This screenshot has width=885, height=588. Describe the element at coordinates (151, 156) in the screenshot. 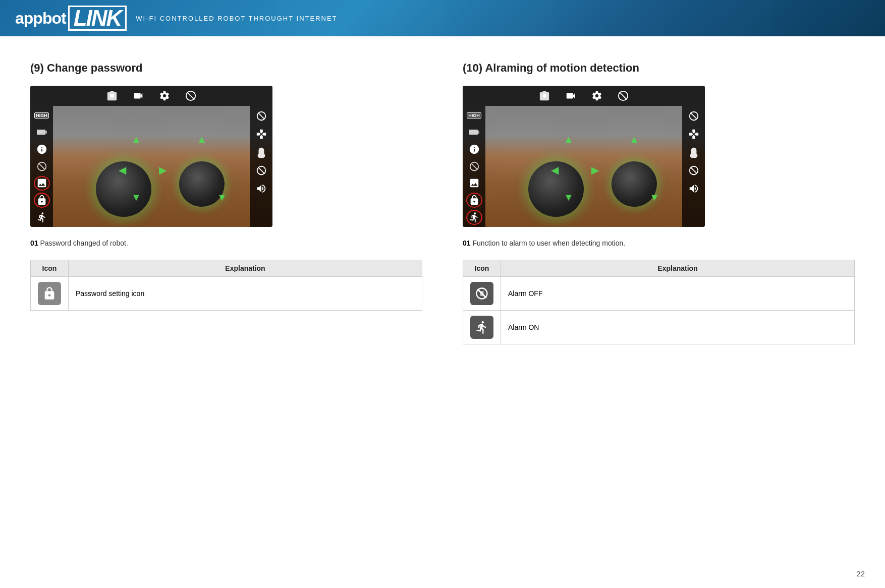

I see `screen-bg` at that location.